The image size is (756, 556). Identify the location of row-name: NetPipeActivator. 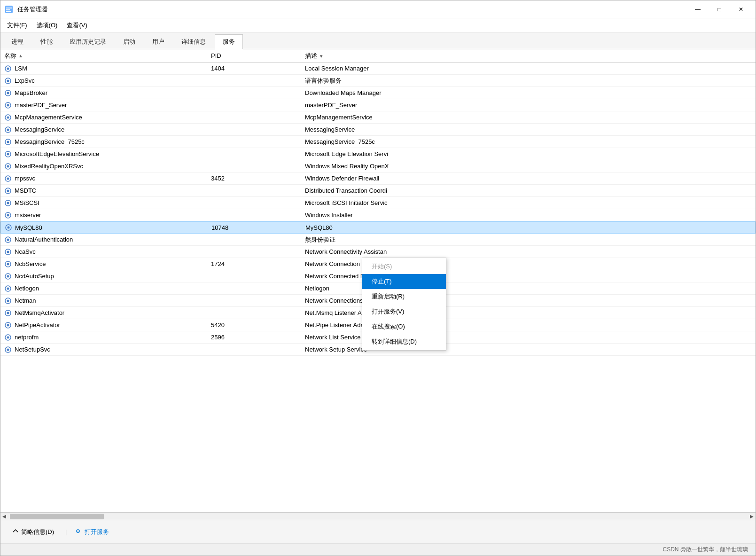
(104, 325).